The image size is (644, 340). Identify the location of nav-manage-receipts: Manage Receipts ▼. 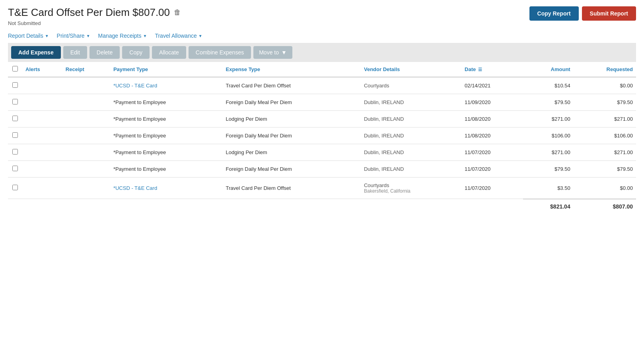
(123, 36).